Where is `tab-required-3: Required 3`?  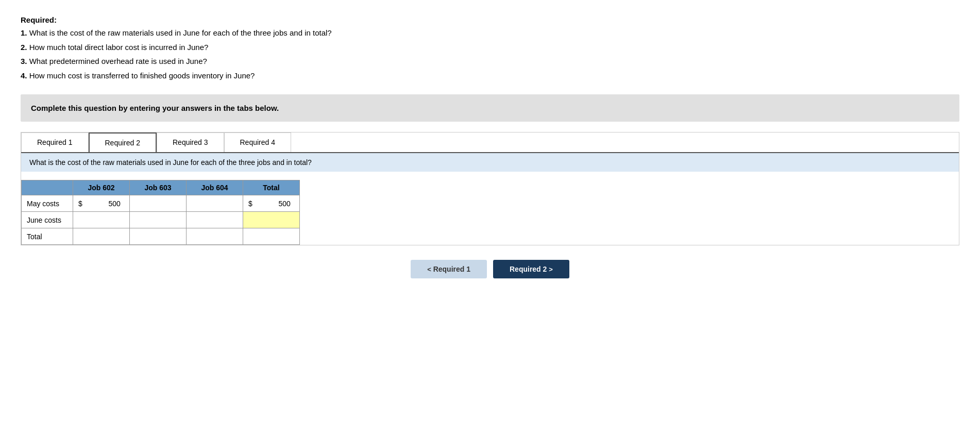
tab-required-3: Required 3 is located at coordinates (191, 142).